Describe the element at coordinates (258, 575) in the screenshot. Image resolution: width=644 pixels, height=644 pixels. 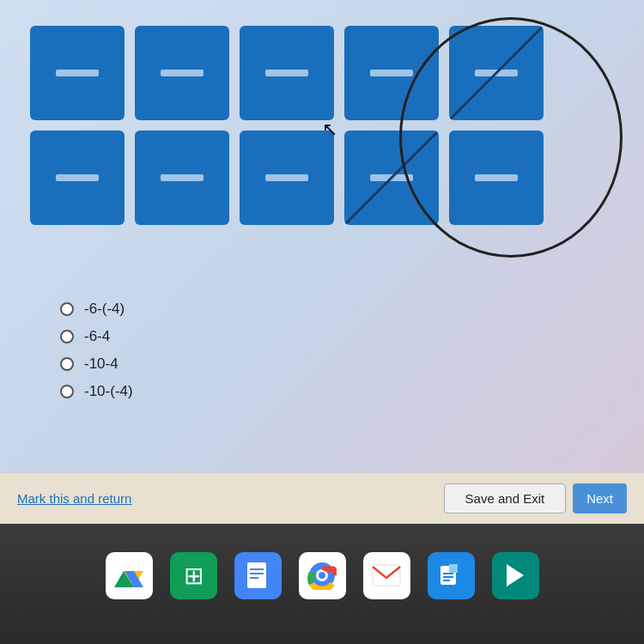
I see `taskbar-docs` at that location.